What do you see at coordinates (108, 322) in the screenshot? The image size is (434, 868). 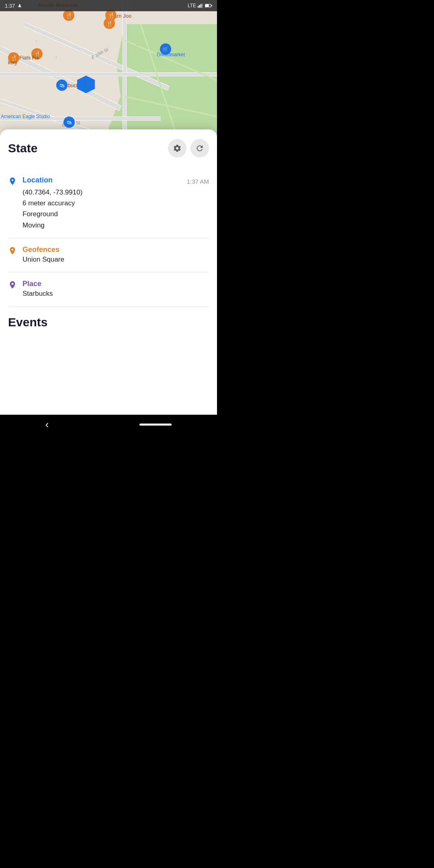 I see `events-section: Events` at bounding box center [108, 322].